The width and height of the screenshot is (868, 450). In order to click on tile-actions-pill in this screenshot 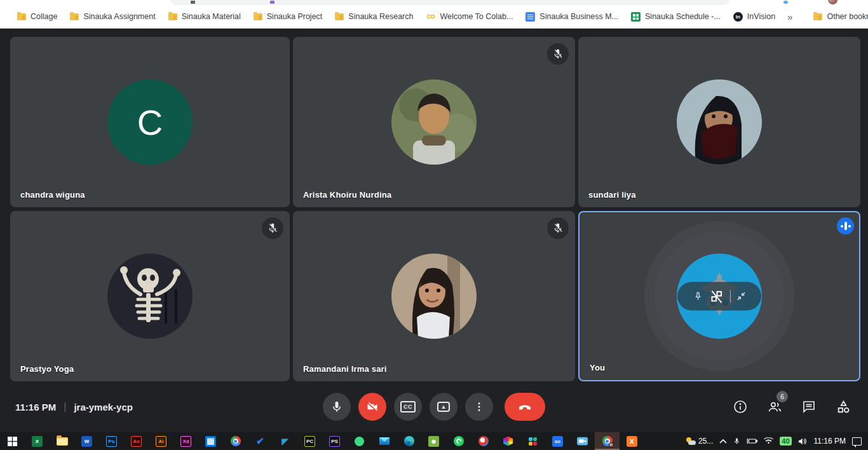, I will do `click(719, 296)`.